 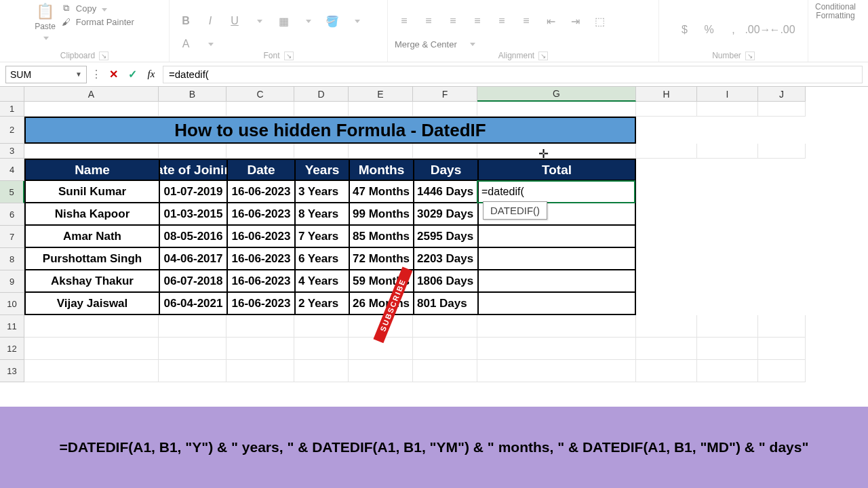 What do you see at coordinates (445, 169) in the screenshot?
I see `table-header: Days` at bounding box center [445, 169].